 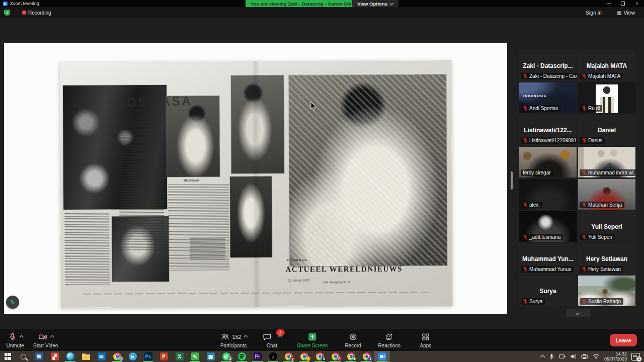 I want to click on mic-off-icon, so click(x=13, y=337).